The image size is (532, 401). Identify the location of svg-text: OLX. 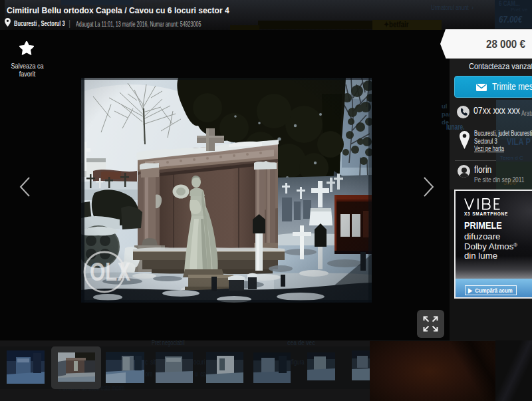
(110, 272).